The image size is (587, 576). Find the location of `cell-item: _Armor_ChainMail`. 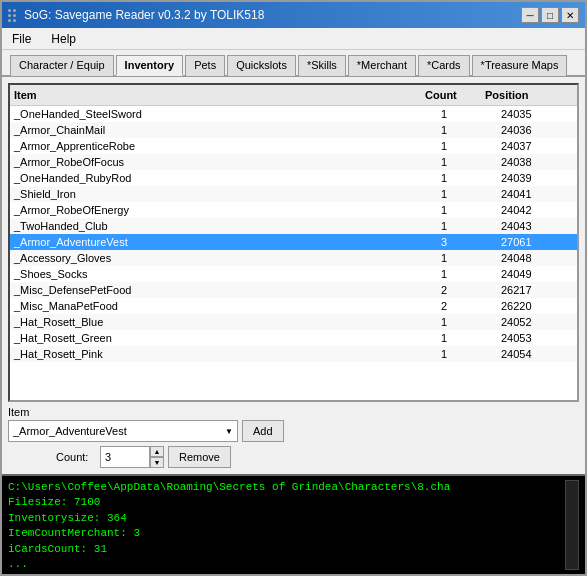

cell-item: _Armor_ChainMail is located at coordinates (224, 130).